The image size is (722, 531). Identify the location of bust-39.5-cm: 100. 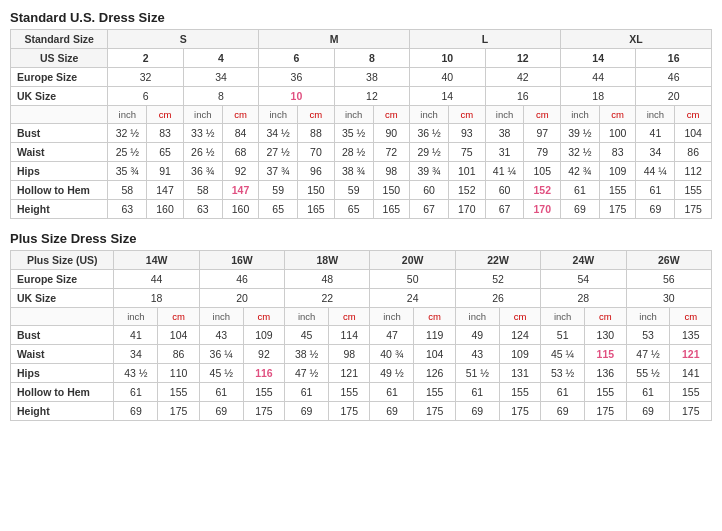
(618, 134).